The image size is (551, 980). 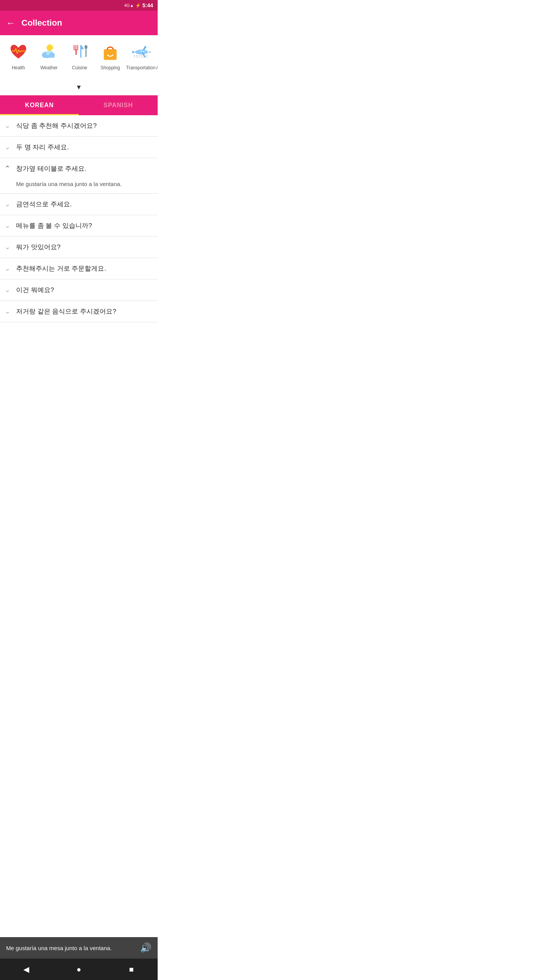 What do you see at coordinates (8, 204) in the screenshot?
I see `phrase-chevron-4: ⌄` at bounding box center [8, 204].